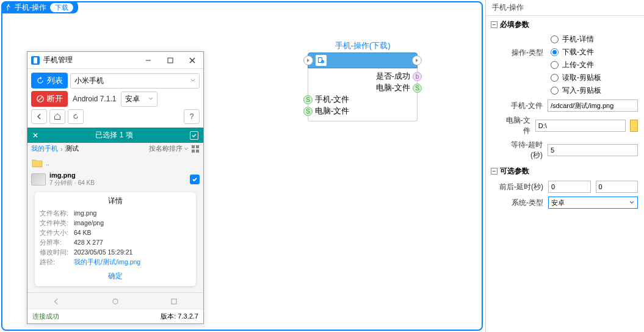  I want to click on flow-node: 手机-操作(下载) 是否-成功 b 电脑-文件 S S 手机-文件, so click(363, 81).